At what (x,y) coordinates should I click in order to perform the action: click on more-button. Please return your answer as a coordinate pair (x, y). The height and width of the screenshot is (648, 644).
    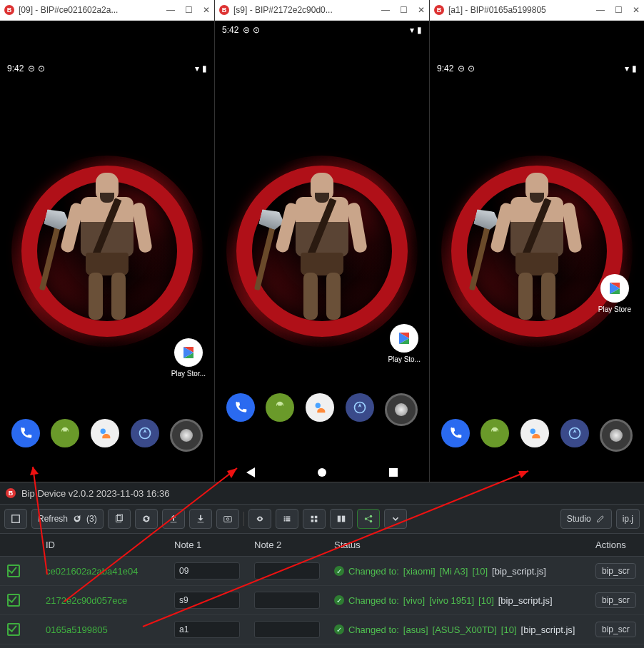
    Looking at the image, I should click on (396, 519).